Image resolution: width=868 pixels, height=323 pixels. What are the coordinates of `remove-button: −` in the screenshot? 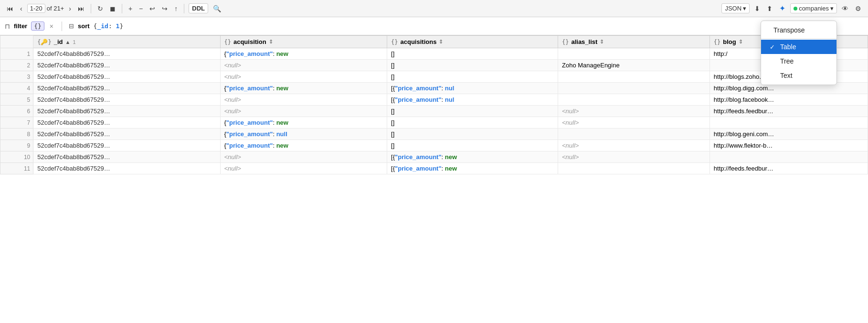 It's located at (141, 9).